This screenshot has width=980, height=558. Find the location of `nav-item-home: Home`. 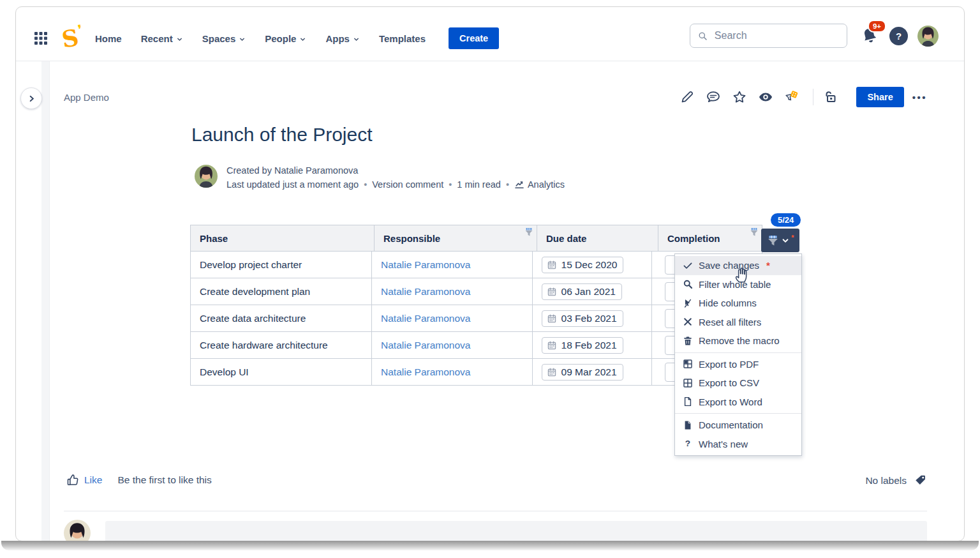

nav-item-home: Home is located at coordinates (108, 38).